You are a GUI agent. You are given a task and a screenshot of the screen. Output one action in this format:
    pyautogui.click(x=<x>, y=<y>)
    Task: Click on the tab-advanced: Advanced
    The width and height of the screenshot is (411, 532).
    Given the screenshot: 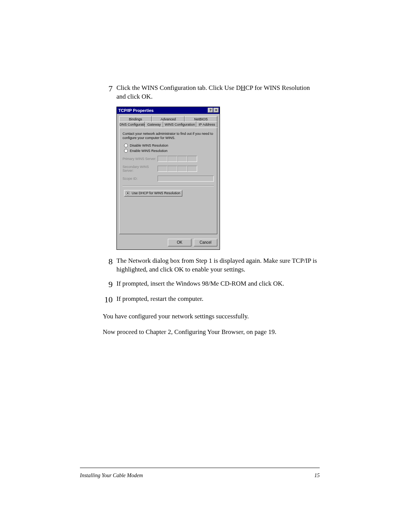 What is the action you would take?
    pyautogui.click(x=168, y=119)
    